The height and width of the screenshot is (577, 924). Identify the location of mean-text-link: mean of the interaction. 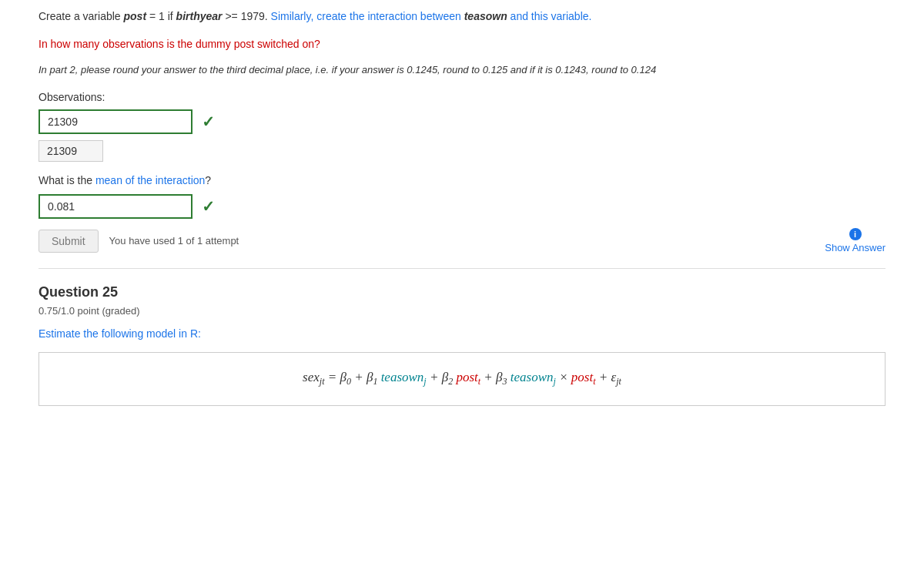
(150, 180).